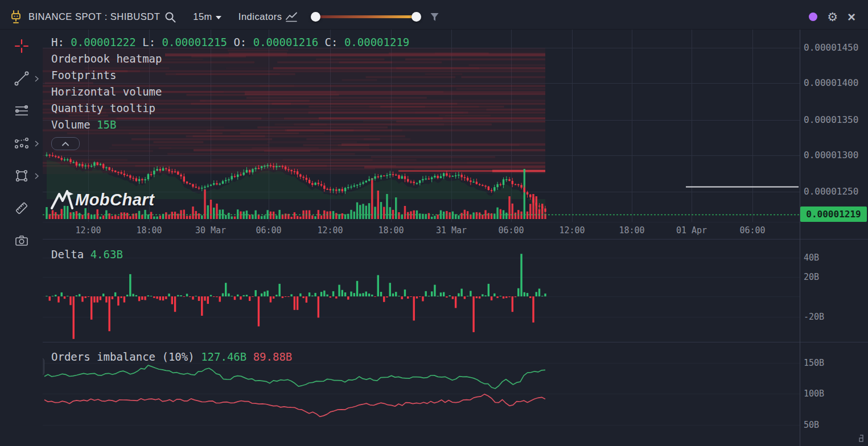 The height and width of the screenshot is (446, 868). Describe the element at coordinates (261, 17) in the screenshot. I see `indicators-label: Indicators` at that location.